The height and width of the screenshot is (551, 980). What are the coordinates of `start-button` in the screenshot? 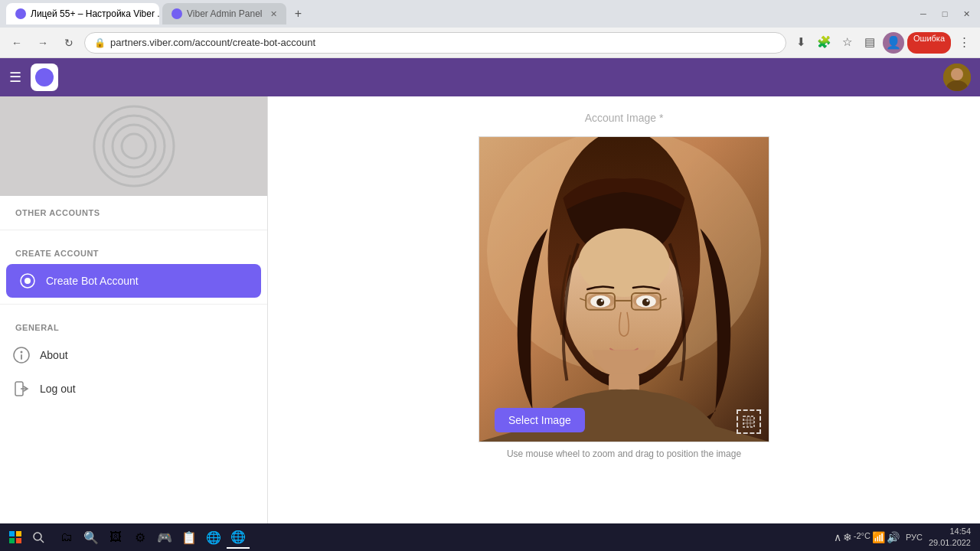 It's located at (15, 537).